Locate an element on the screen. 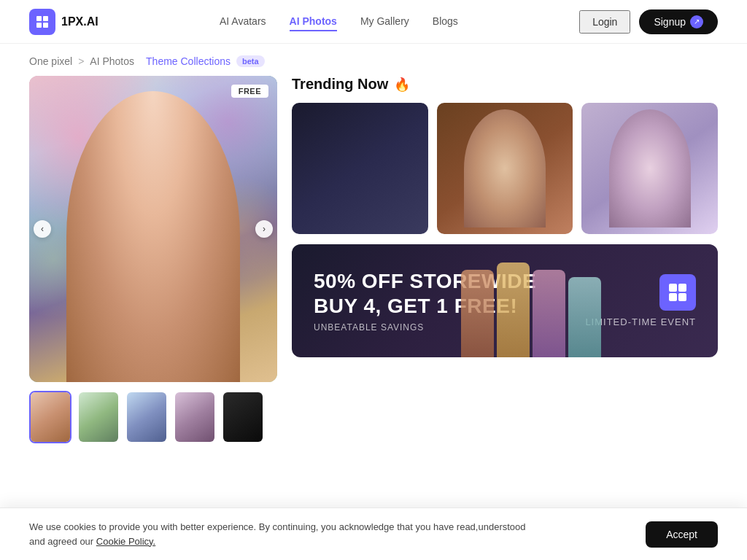  nav-my-gallery: My Gallery is located at coordinates (385, 22).